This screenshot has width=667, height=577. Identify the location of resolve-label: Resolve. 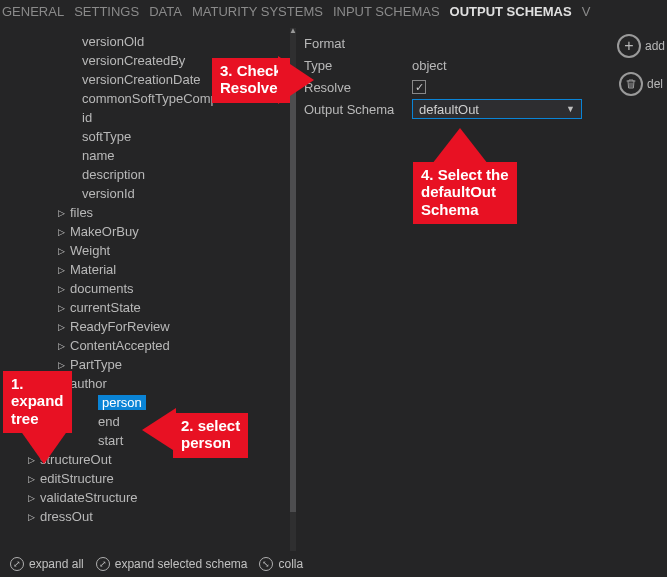
(354, 88).